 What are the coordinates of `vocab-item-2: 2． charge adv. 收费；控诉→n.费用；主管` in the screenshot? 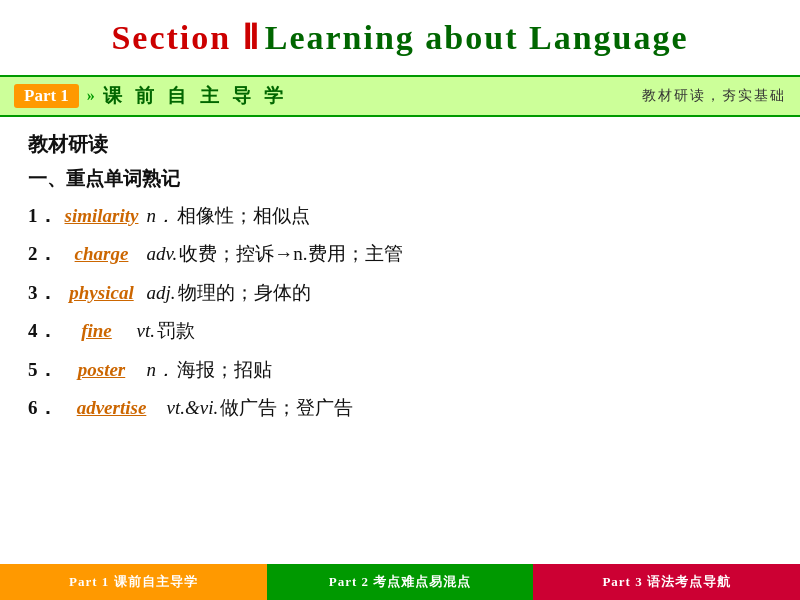 It's located at (400, 254).